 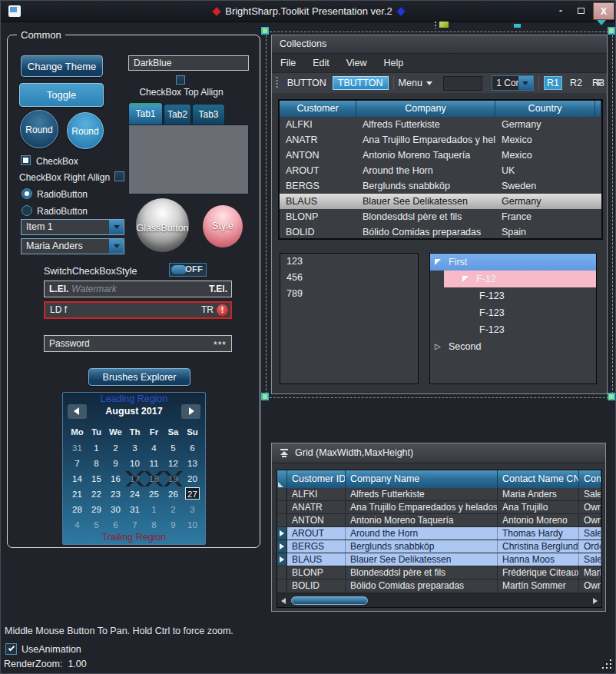 What do you see at coordinates (138, 344) in the screenshot?
I see `password-textbox: Password ***` at bounding box center [138, 344].